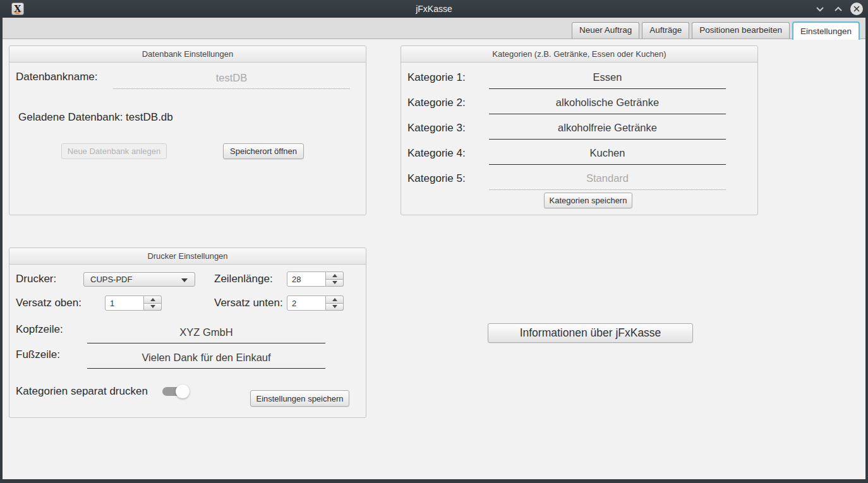 This screenshot has height=483, width=868. I want to click on window-controls, so click(838, 9).